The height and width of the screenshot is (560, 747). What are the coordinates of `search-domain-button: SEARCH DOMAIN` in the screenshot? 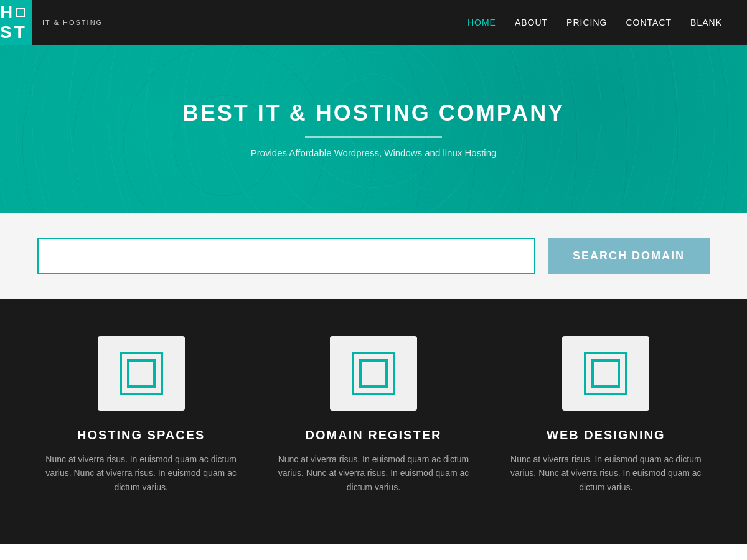 It's located at (629, 256).